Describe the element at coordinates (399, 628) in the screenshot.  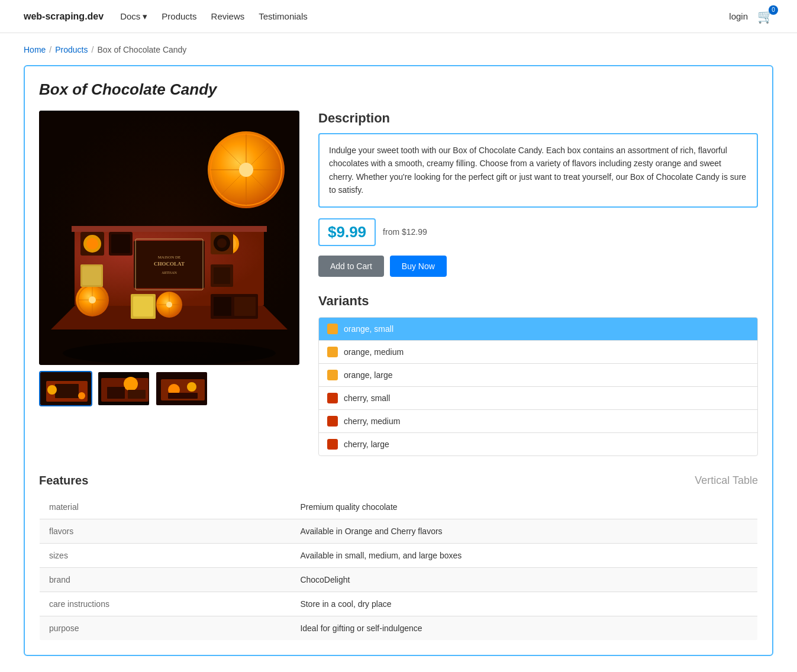
I see `table-row: purpose Ideal for gifting or self-indulg…` at that location.